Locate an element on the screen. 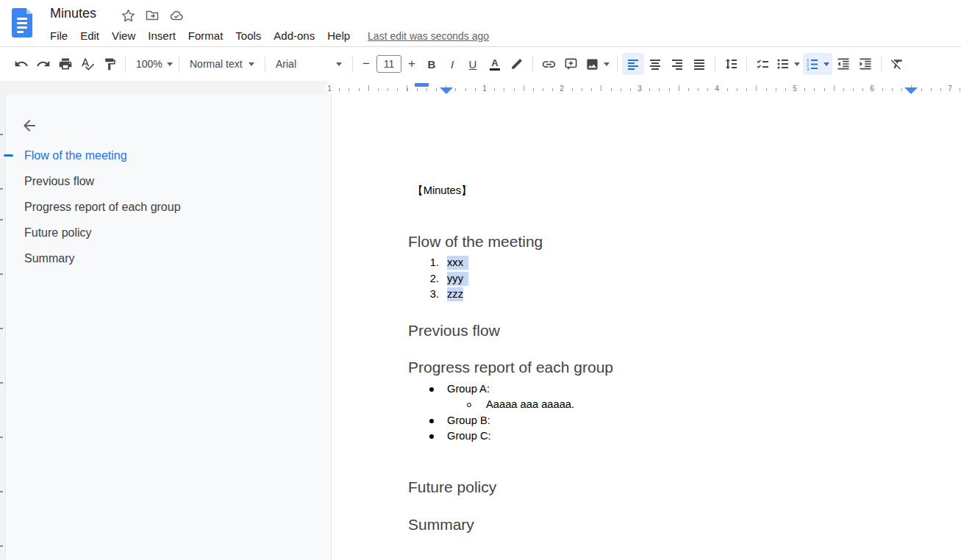  align-left-button is located at coordinates (633, 64).